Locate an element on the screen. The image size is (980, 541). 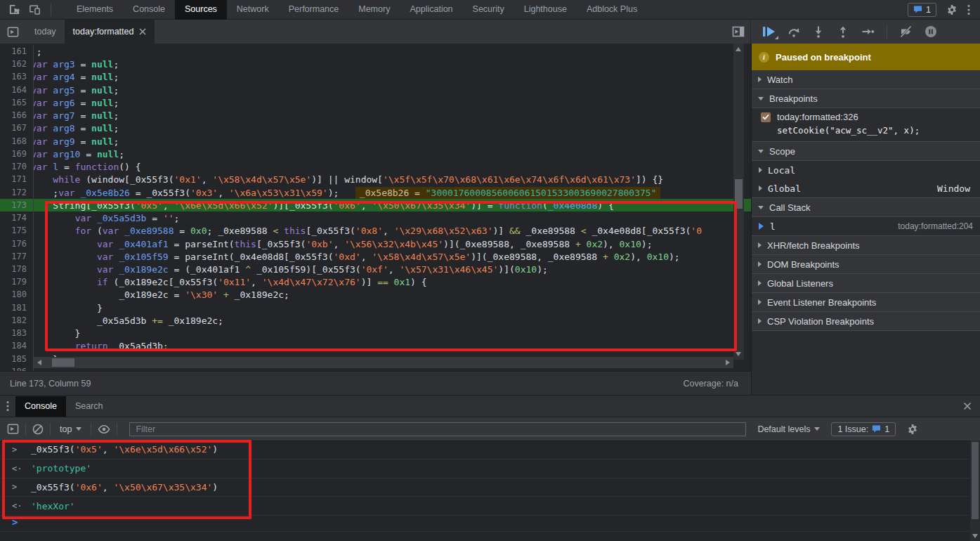
pause-on-exceptions-button is located at coordinates (931, 32).